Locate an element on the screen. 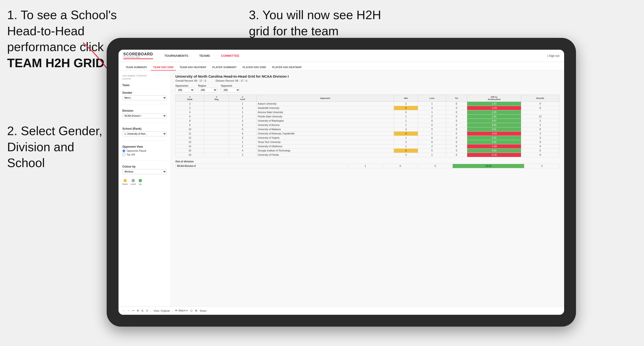  col-rank: #Rank is located at coordinates (190, 98).